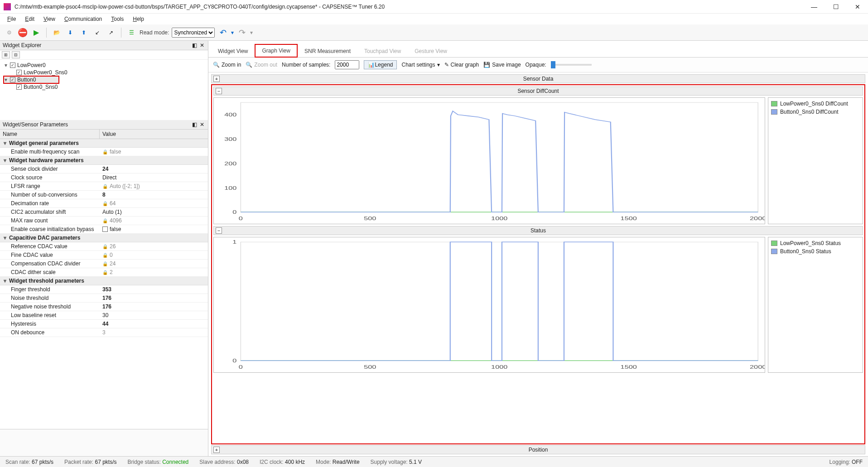 The width and height of the screenshot is (868, 467). What do you see at coordinates (538, 231) in the screenshot?
I see `section-status: − Status` at bounding box center [538, 231].